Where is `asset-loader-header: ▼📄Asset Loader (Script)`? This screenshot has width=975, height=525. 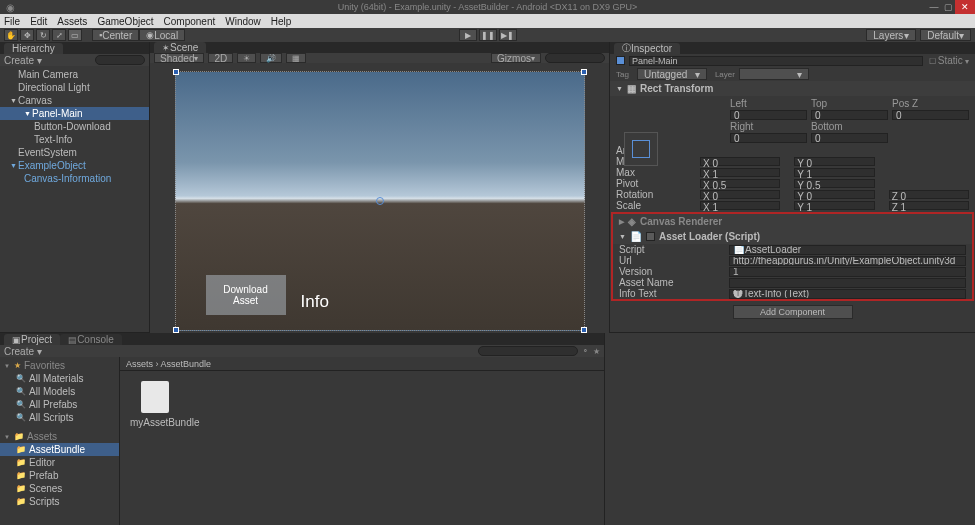 asset-loader-header: ▼📄Asset Loader (Script) is located at coordinates (792, 236).